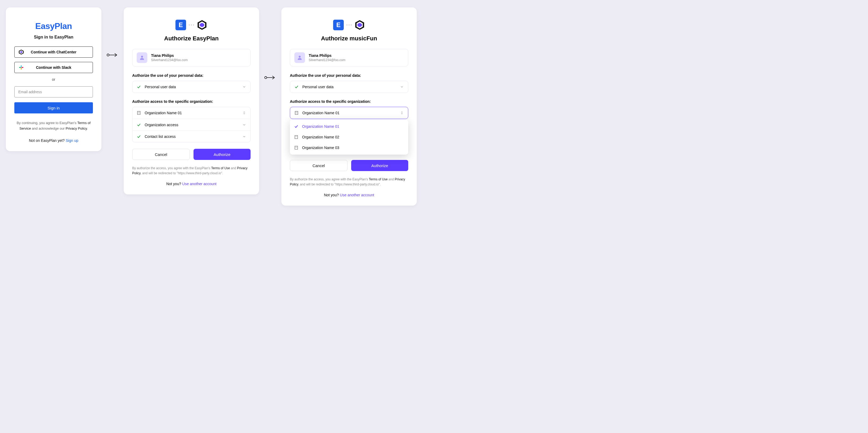 The height and width of the screenshot is (433, 868). I want to click on continue-slack-button: Continue with Slack, so click(54, 67).